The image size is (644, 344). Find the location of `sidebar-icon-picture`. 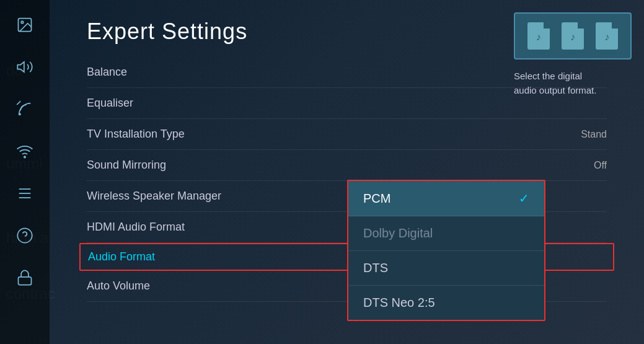

sidebar-icon-picture is located at coordinates (25, 25).